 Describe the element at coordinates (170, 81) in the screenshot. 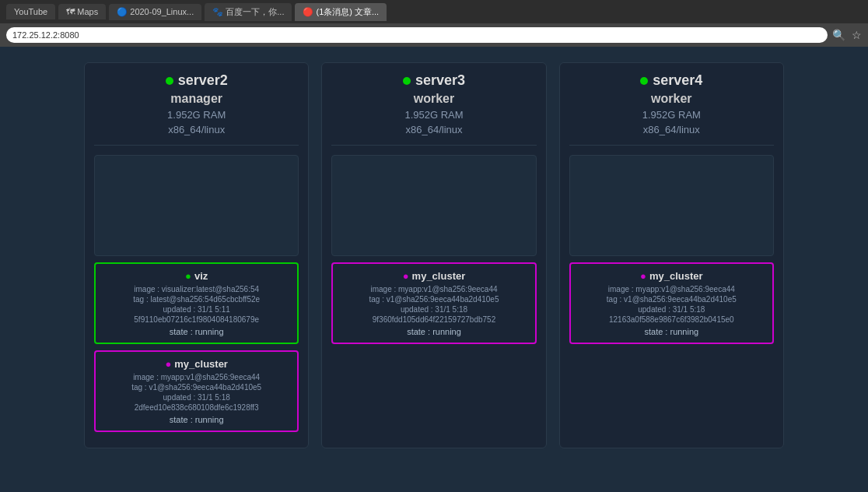

I see `server2-status-dot` at that location.